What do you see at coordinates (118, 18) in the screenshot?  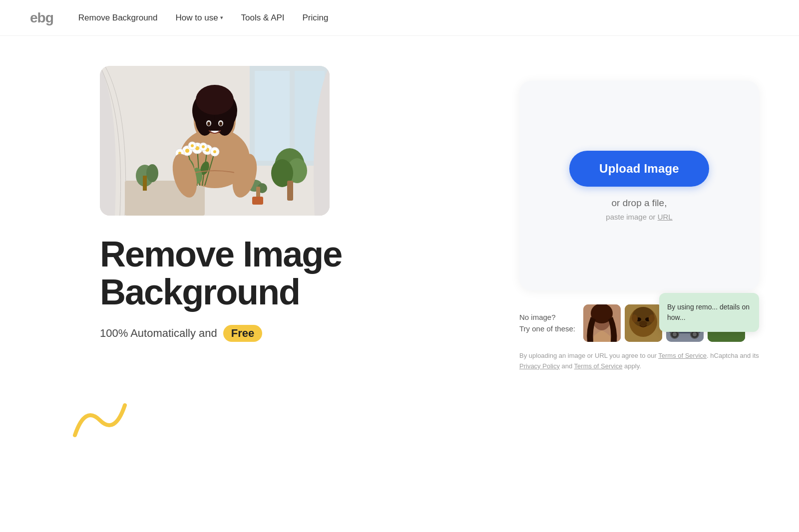 I see `nav-link-remove-background: Remove Background` at bounding box center [118, 18].